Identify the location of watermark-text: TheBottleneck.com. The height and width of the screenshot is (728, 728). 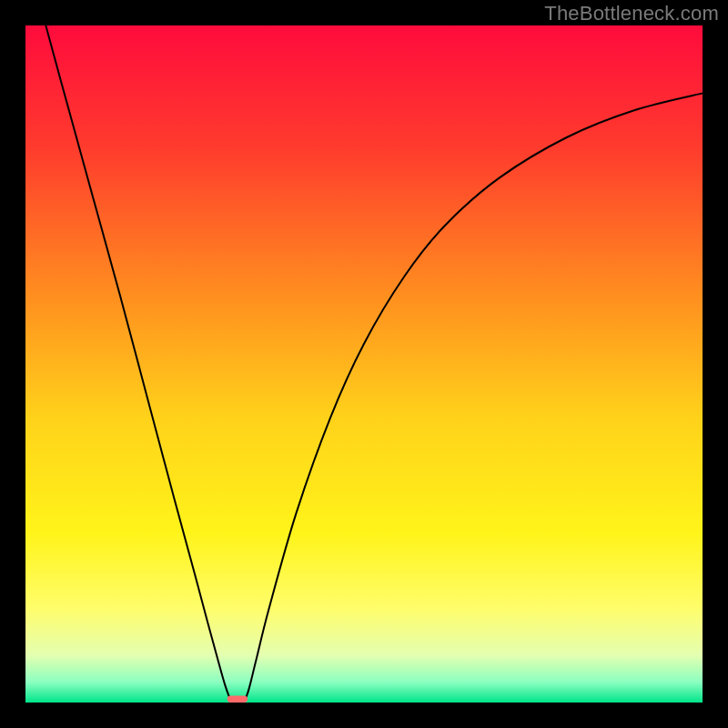
(632, 14).